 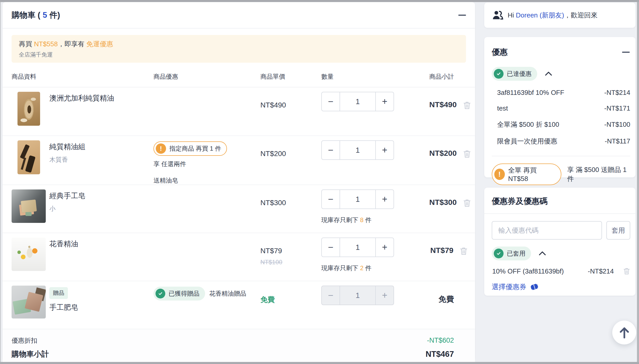 I want to click on vertical-scrollbar, so click(x=638, y=182).